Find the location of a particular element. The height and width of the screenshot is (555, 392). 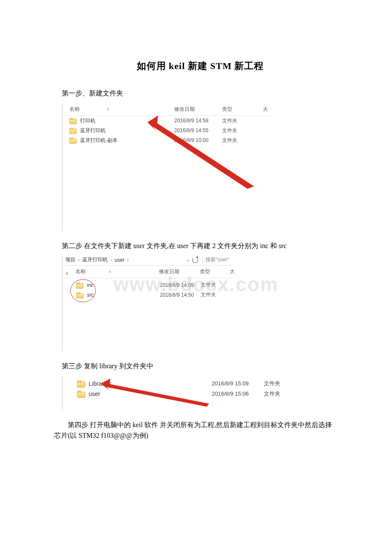

file-row: 蓝牙打印机-副本 2016/8/9 10:00 文件夹 is located at coordinates (168, 141).